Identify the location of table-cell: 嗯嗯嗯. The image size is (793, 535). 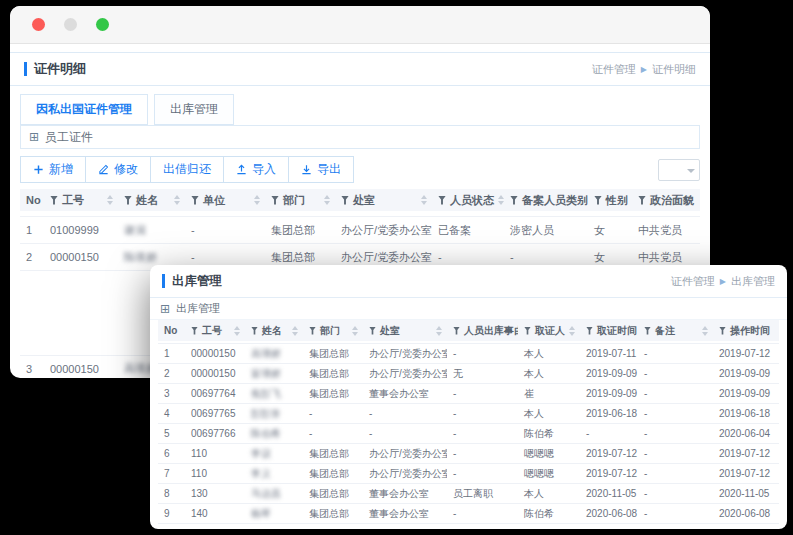
(549, 474).